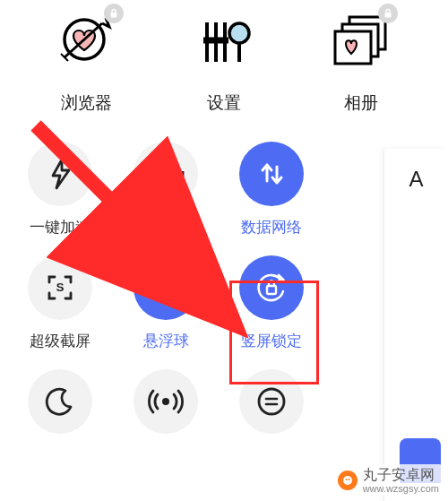 The height and width of the screenshot is (501, 448). What do you see at coordinates (87, 62) in the screenshot?
I see `app-browser: 浏览器` at bounding box center [87, 62].